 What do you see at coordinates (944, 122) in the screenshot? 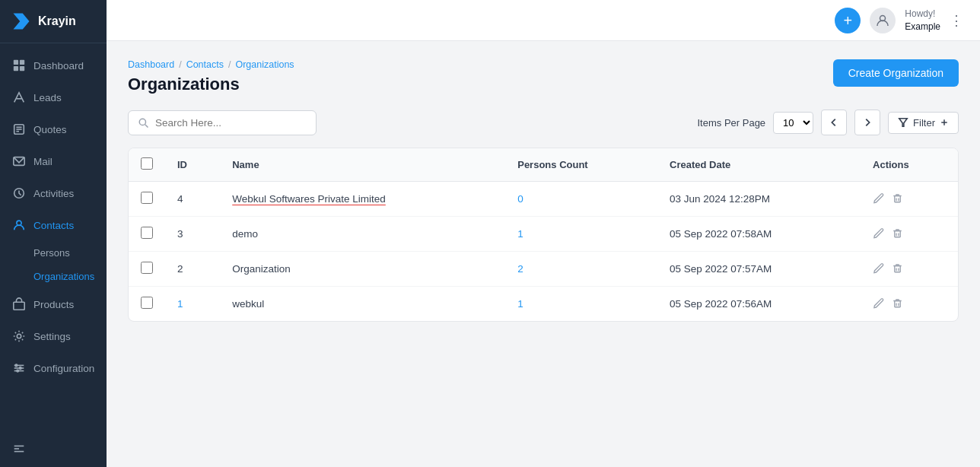
I see `filter-add-icon` at bounding box center [944, 122].